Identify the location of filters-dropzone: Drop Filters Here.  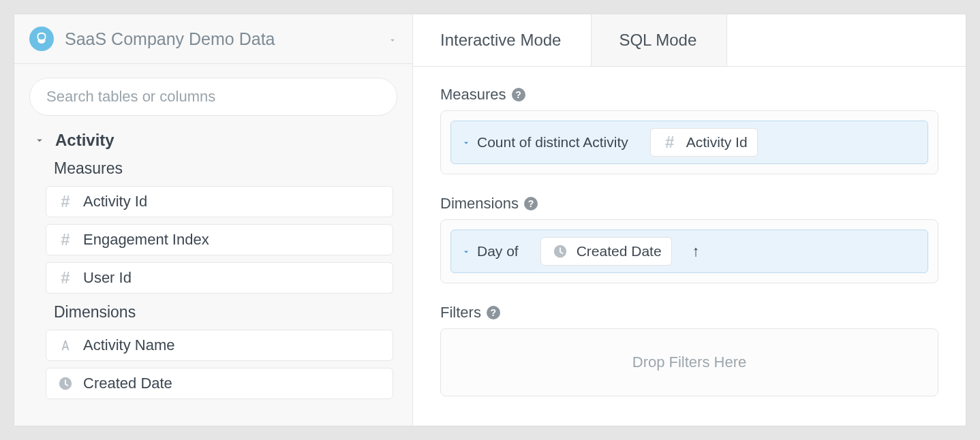
(690, 362).